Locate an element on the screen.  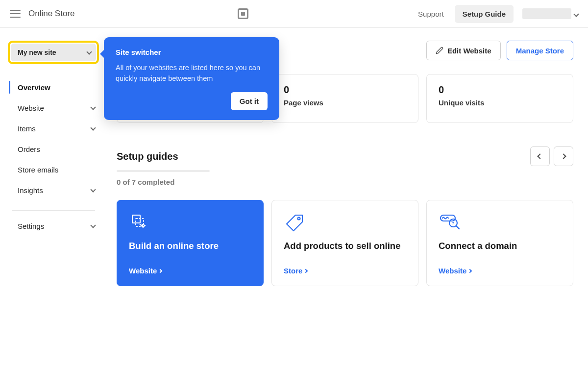
manage-store-button: Manage Store is located at coordinates (540, 50).